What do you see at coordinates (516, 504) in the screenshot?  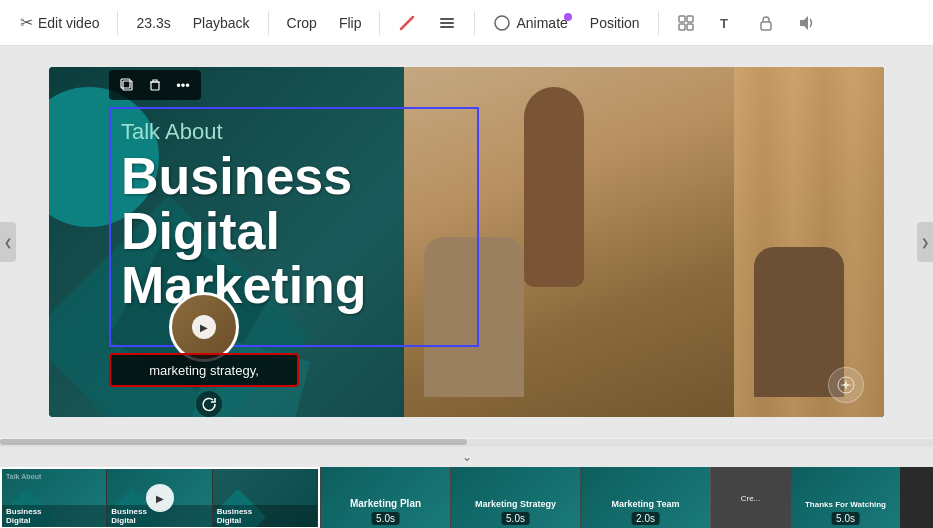 I see `slide-2-title: Marketing Strategy` at bounding box center [516, 504].